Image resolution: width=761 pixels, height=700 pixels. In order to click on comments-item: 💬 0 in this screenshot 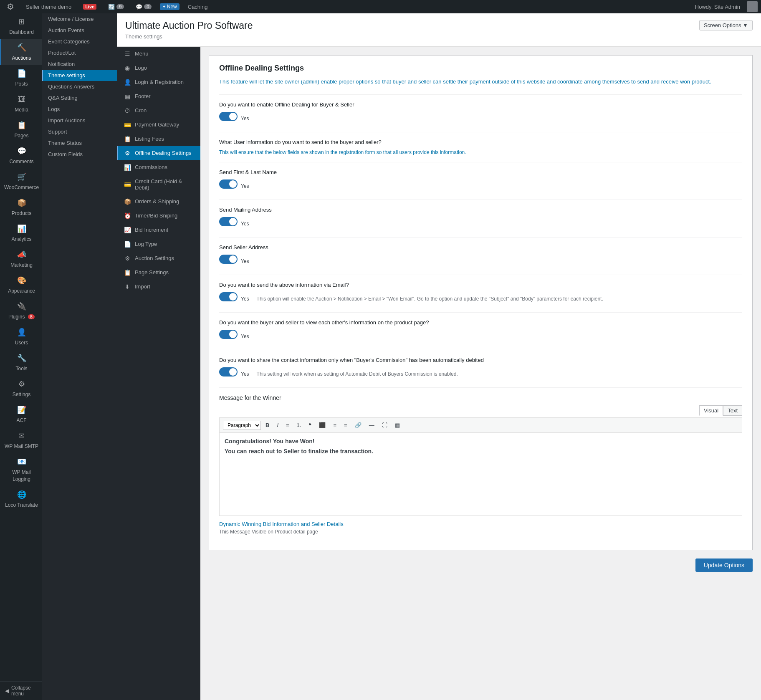, I will do `click(144, 7)`.